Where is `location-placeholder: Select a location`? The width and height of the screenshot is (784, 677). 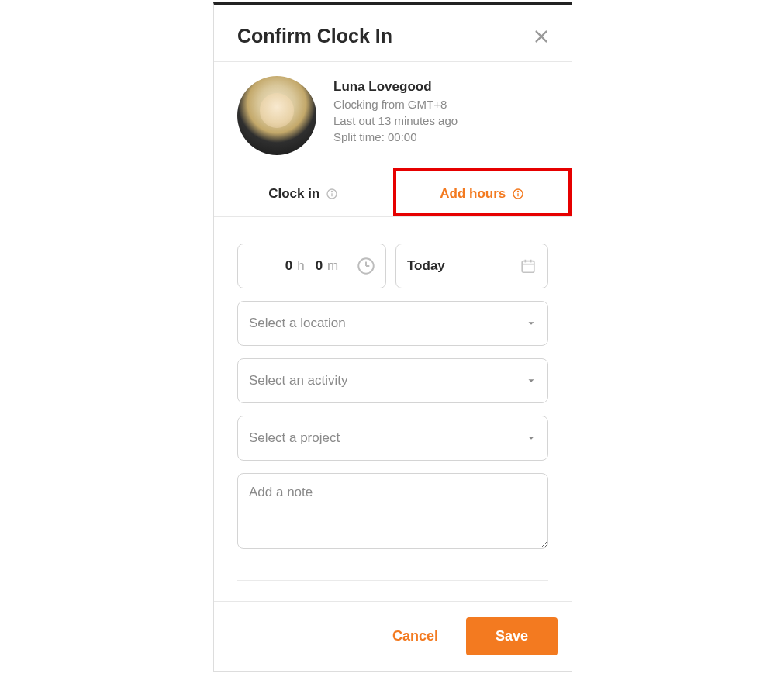 location-placeholder: Select a location is located at coordinates (298, 323).